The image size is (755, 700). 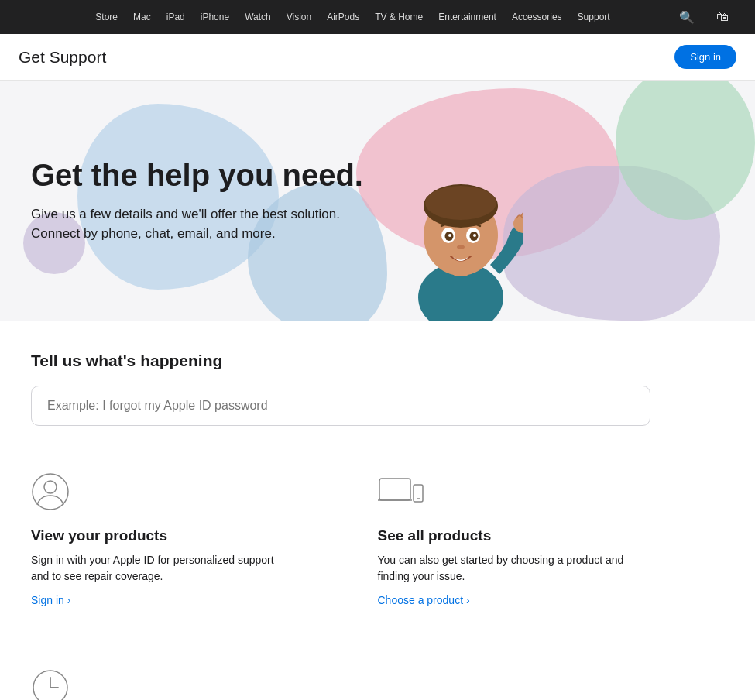 I want to click on hero-text: Get the help you need. Give us a few det…, so click(x=197, y=201).